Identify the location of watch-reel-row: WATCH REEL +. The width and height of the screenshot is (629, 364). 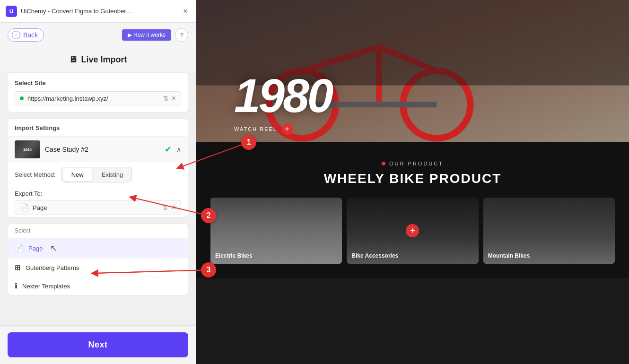
(264, 129).